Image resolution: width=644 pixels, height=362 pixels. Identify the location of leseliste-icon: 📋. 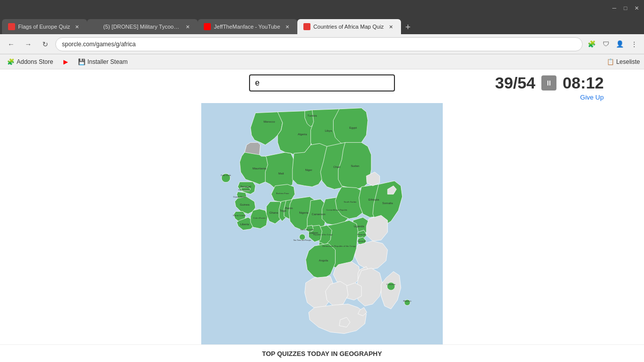
(611, 62).